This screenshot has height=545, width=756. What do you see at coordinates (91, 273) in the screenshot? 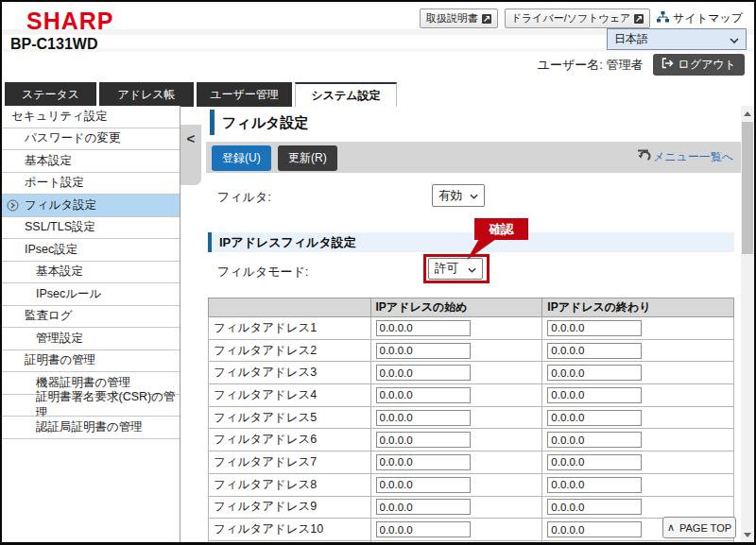
I see `sidebar-item-8: 基本設定` at bounding box center [91, 273].